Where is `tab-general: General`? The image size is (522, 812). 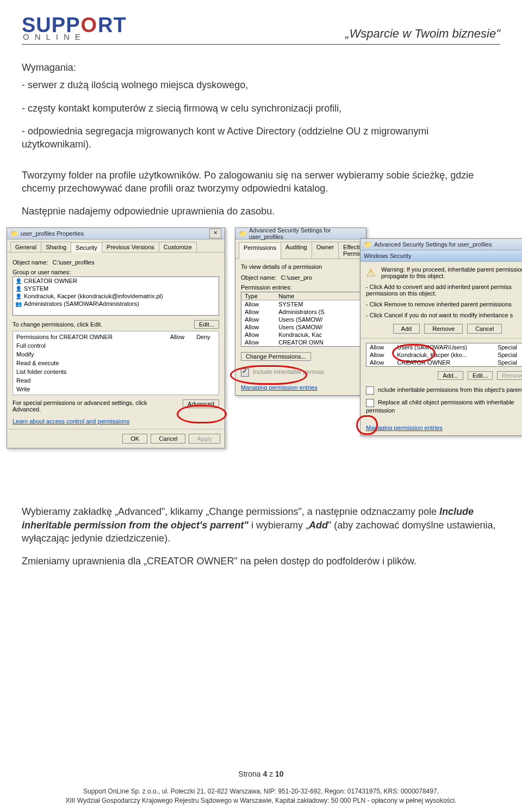
tab-general: General is located at coordinates (26, 247).